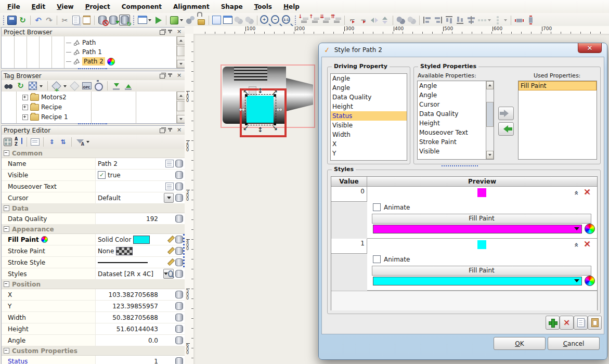  Describe the element at coordinates (576, 192) in the screenshot. I see `collapse-style-icon: «` at that location.